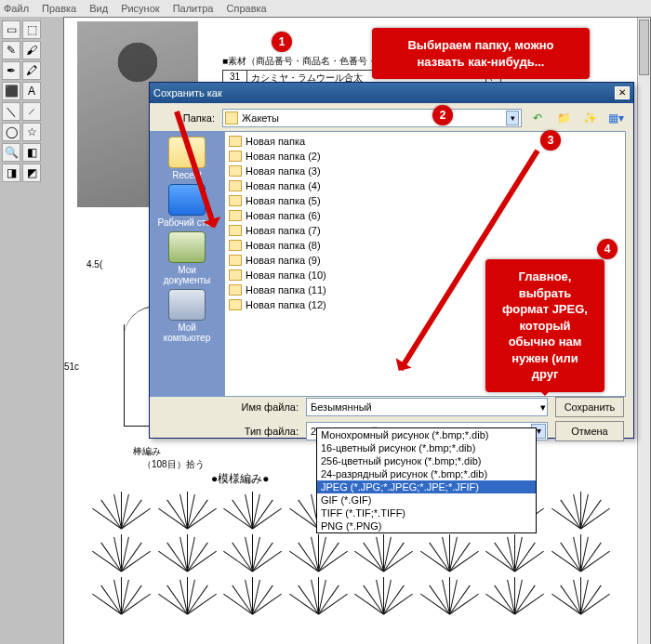 The width and height of the screenshot is (651, 644). What do you see at coordinates (607, 249) in the screenshot?
I see `annotation-badge-4: 4` at bounding box center [607, 249].